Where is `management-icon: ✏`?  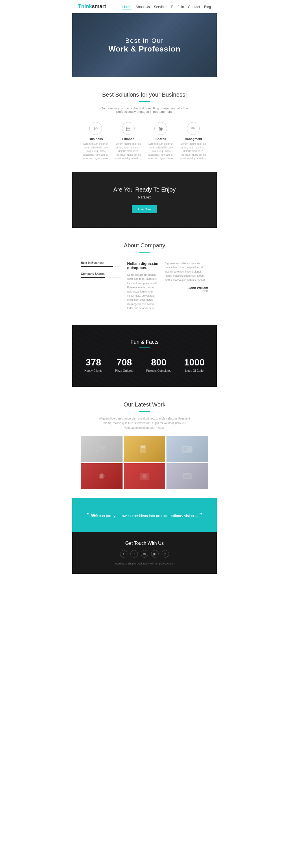 management-icon: ✏ is located at coordinates (193, 128).